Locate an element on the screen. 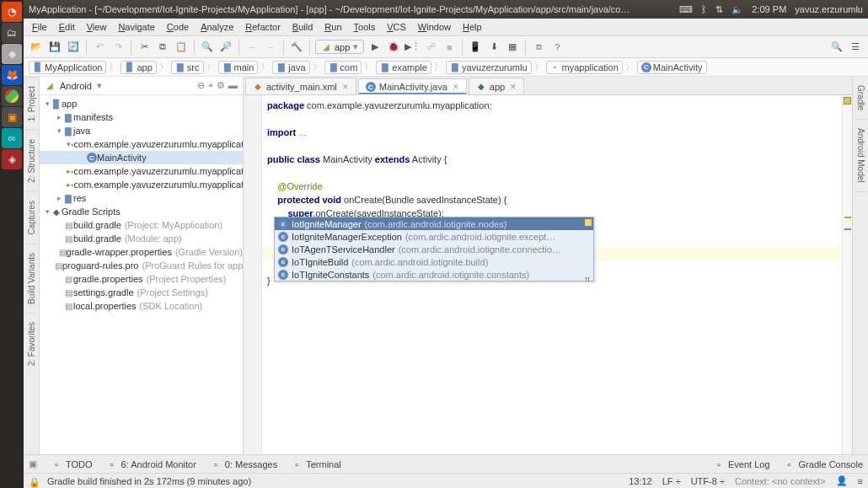 This screenshot has width=868, height=488. menu-window: Window is located at coordinates (435, 27).